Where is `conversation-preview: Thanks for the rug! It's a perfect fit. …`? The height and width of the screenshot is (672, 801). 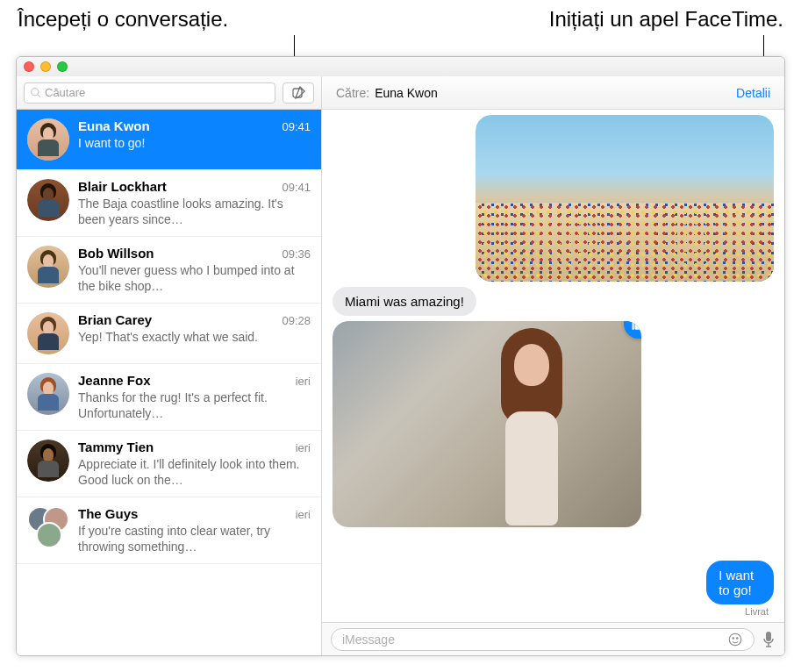 conversation-preview: Thanks for the rug! It's a perfect fit. … is located at coordinates (195, 405).